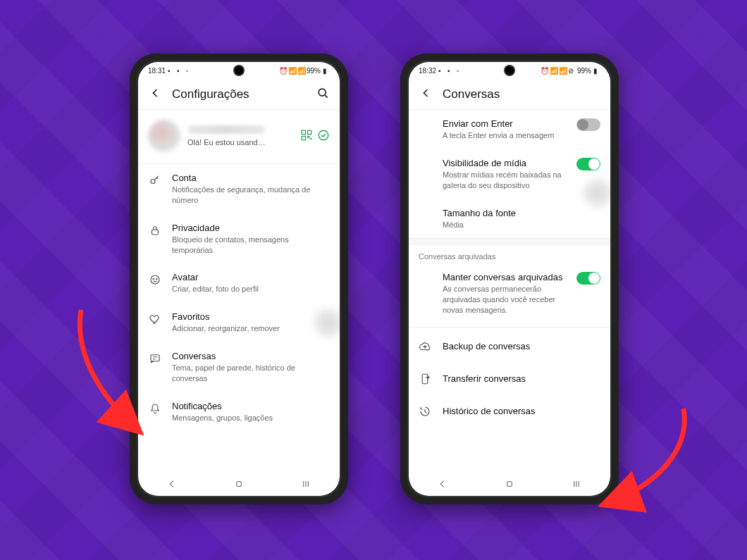  What do you see at coordinates (239, 94) in the screenshot?
I see `app-bar: Configurações` at bounding box center [239, 94].